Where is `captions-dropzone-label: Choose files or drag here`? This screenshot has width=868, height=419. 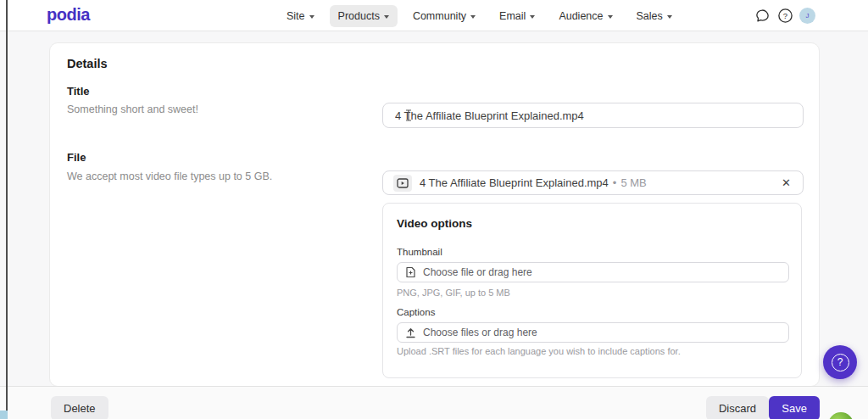
captions-dropzone-label: Choose files or drag here is located at coordinates (480, 332).